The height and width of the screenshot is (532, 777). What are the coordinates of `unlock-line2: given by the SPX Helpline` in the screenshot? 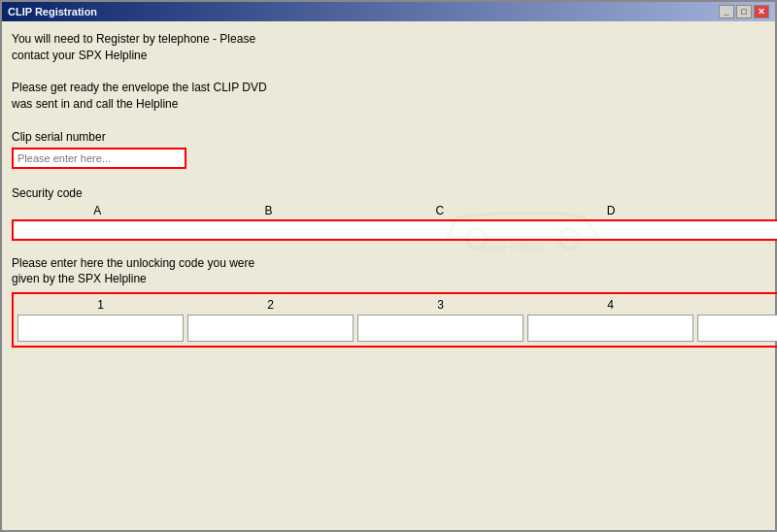 It's located at (80, 279).